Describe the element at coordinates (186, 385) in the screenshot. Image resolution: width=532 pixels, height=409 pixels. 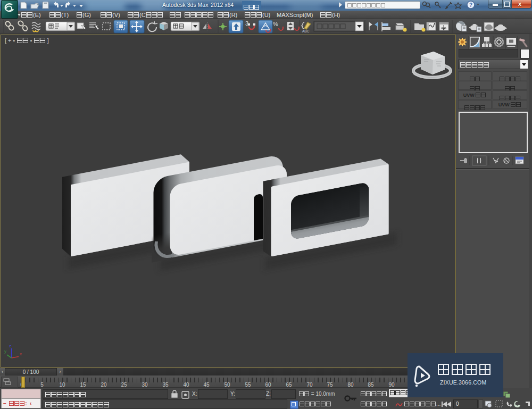
I see `svg-text: 40` at that location.